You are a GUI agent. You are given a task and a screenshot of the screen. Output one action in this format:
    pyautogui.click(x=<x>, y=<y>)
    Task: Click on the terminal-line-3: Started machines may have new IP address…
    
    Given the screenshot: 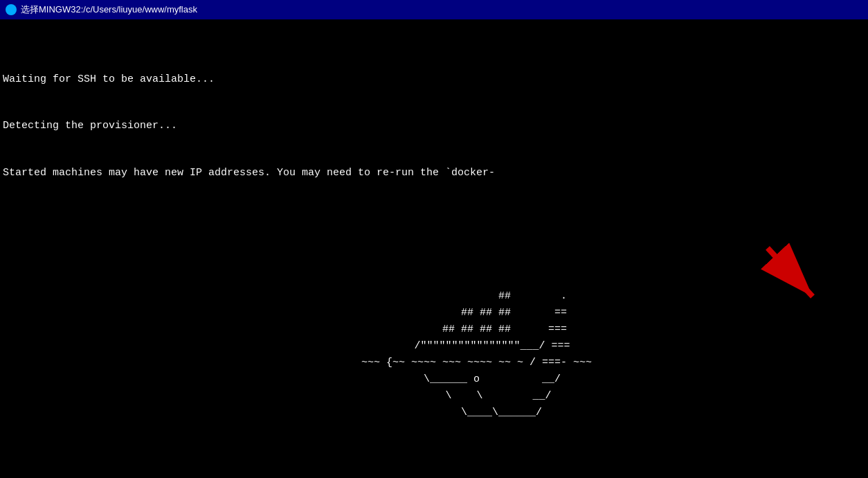 What is the action you would take?
    pyautogui.click(x=434, y=173)
    